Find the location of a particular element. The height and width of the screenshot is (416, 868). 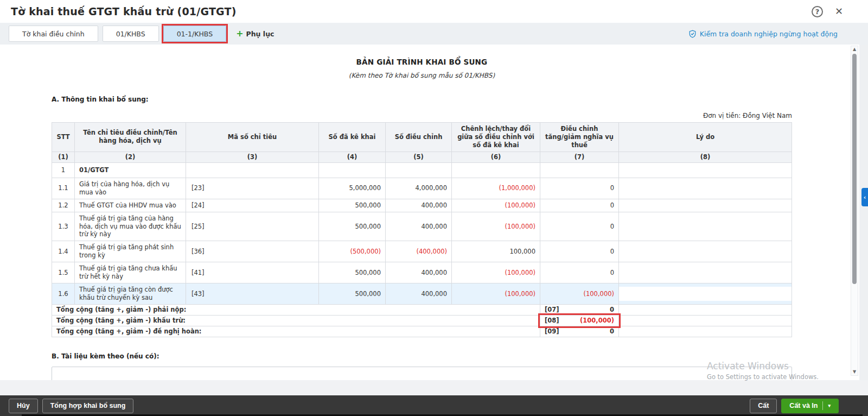

plus-icon: + is located at coordinates (240, 34).